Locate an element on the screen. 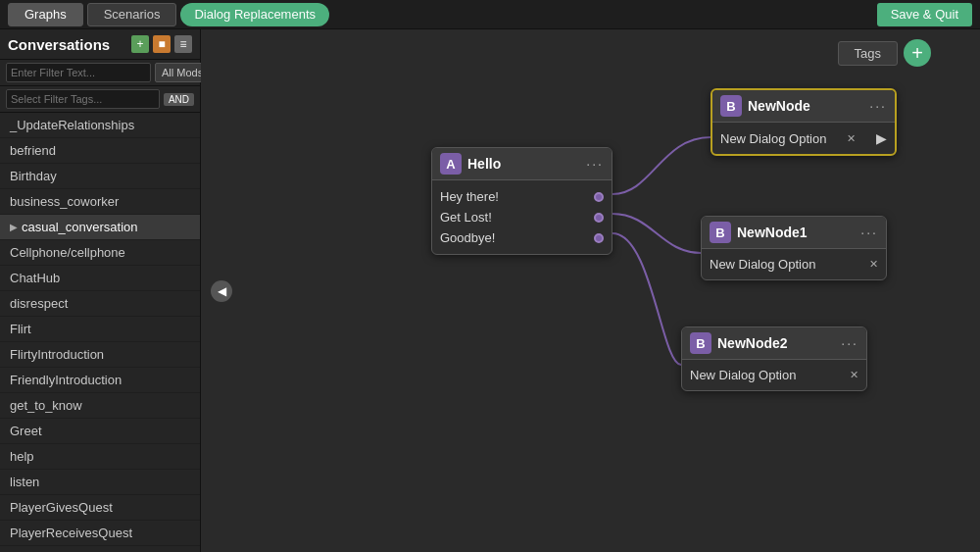 Image resolution: width=980 pixels, height=552 pixels. sidebar-item-16: PlayerReceivesQuest is located at coordinates (100, 533).